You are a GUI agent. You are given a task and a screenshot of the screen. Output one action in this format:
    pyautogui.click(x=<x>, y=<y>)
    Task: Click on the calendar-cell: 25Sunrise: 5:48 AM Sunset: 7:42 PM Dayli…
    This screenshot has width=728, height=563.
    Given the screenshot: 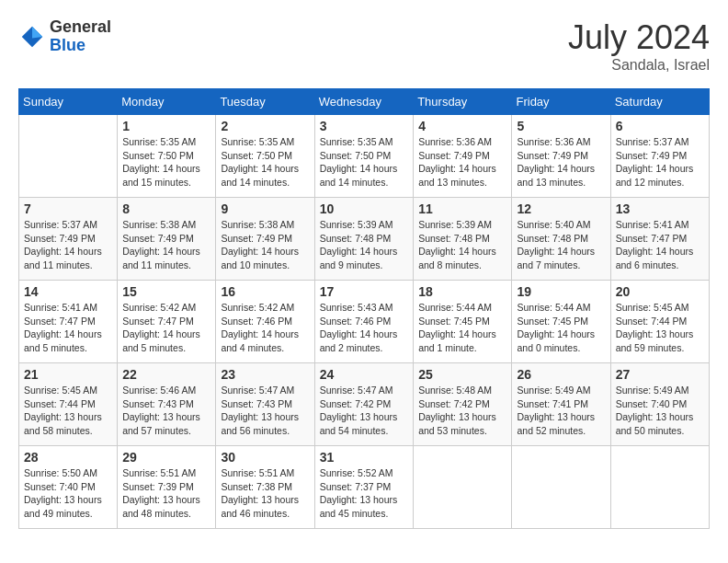 What is the action you would take?
    pyautogui.click(x=463, y=405)
    